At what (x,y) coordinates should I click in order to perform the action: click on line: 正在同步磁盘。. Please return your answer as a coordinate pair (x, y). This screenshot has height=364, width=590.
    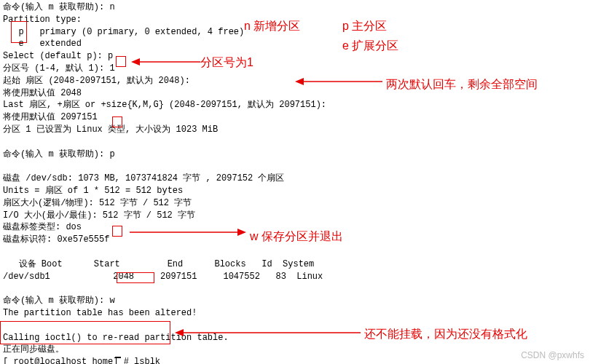
    Looking at the image, I should click on (34, 349).